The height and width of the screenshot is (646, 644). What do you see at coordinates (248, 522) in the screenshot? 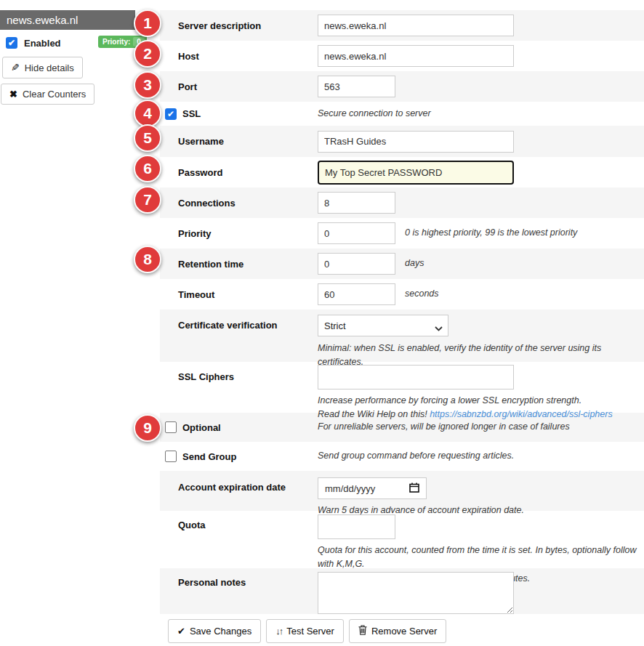
I see `quota-label: Quota` at bounding box center [248, 522].